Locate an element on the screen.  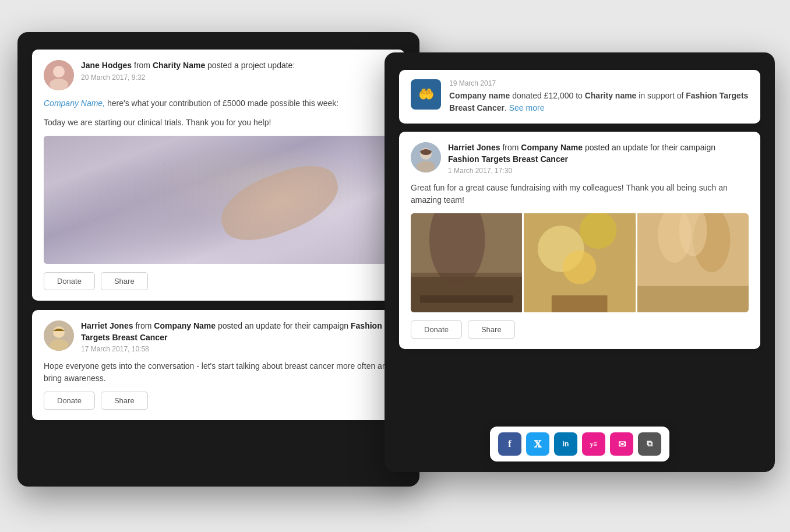
avatar-harriet-left is located at coordinates (59, 336).